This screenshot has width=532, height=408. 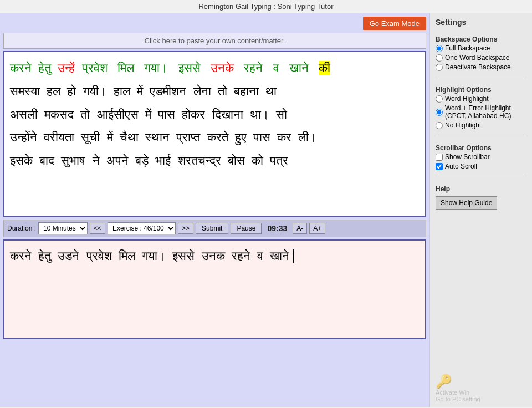 I want to click on typing-text-line1: करने हेतु उन्हें प्रवेश मिल गया। इससे उन…, so click(x=215, y=68).